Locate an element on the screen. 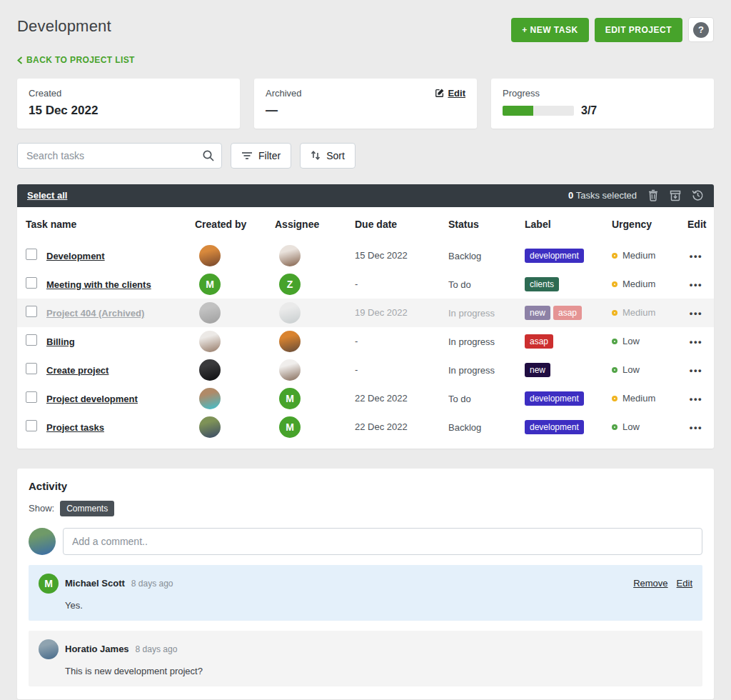 The image size is (731, 700). archived-label: Archived is located at coordinates (284, 93).